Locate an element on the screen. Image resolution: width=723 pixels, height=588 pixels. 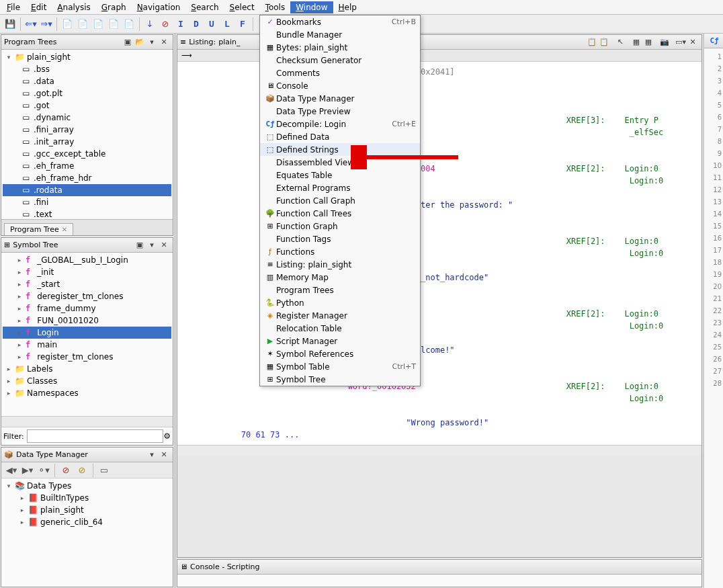
tree-item--text: ▭.text is located at coordinates (87, 214).